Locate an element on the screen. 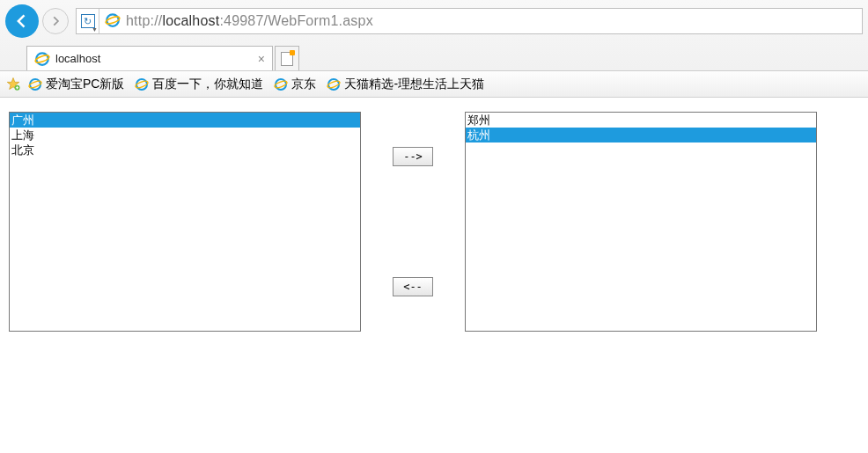 This screenshot has height=453, width=868. list-item: 郑州 is located at coordinates (641, 120).